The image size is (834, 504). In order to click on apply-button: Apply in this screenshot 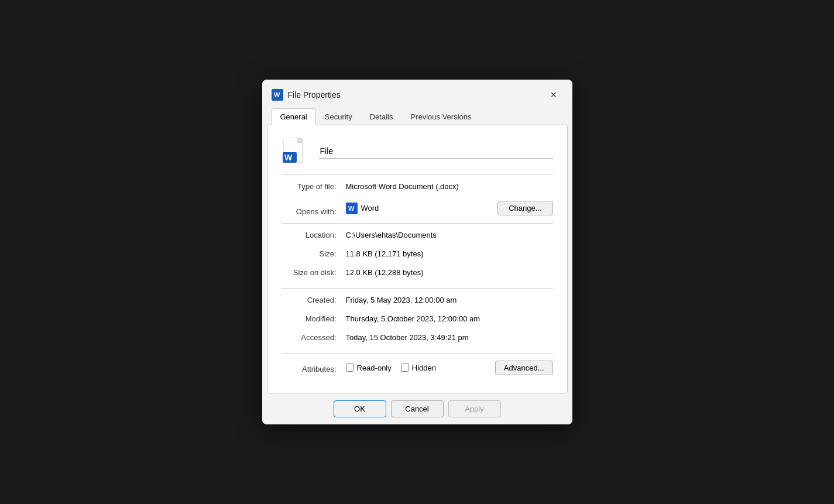, I will do `click(475, 409)`.